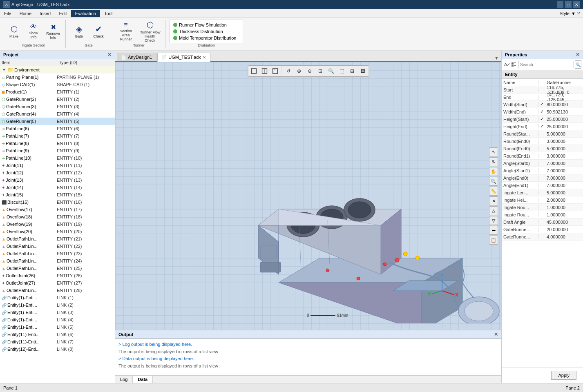  I want to click on section-area-button: ≡ SectionAreaRunner, so click(126, 31).